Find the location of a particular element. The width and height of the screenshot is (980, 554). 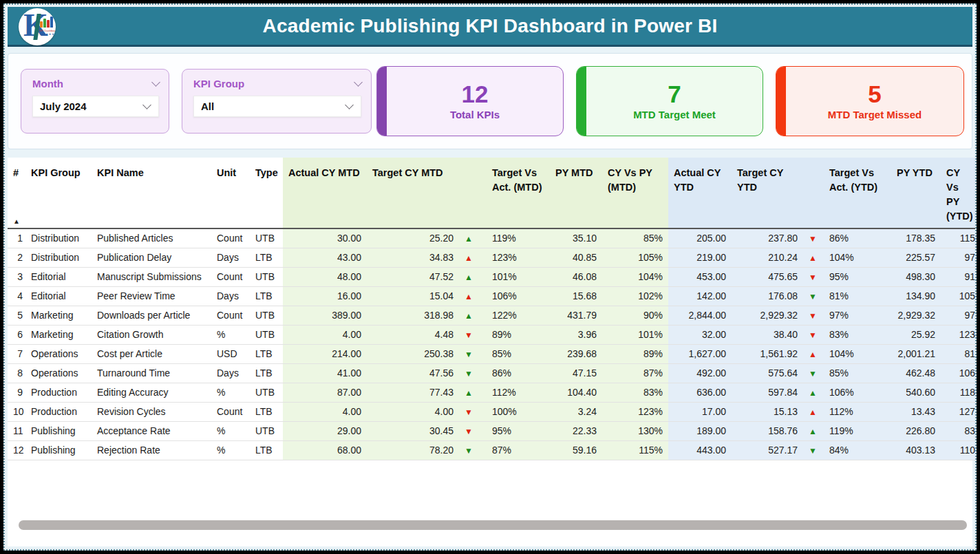

month-dropdown: July 2024 is located at coordinates (96, 106).